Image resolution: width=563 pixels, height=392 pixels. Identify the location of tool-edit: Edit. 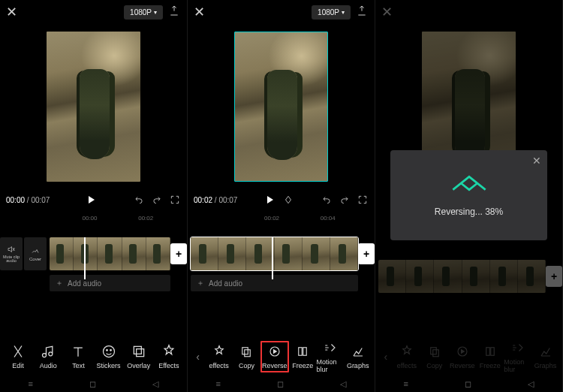
(18, 357).